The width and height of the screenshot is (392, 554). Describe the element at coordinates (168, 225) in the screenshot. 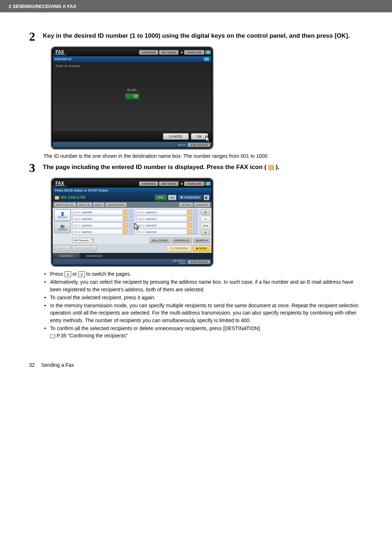

I see `list-item: 0015User015` at that location.